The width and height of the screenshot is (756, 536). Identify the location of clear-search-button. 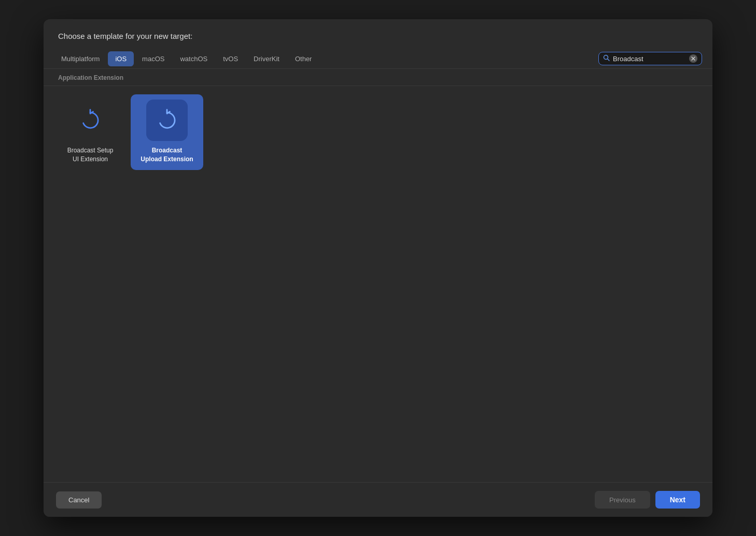
(693, 59).